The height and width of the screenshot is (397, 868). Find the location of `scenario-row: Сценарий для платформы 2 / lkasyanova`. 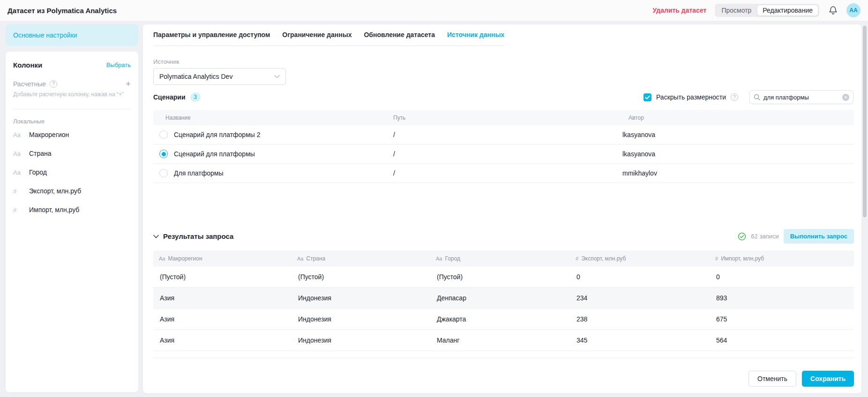

scenario-row: Сценарий для платформы 2 / lkasyanova is located at coordinates (503, 135).